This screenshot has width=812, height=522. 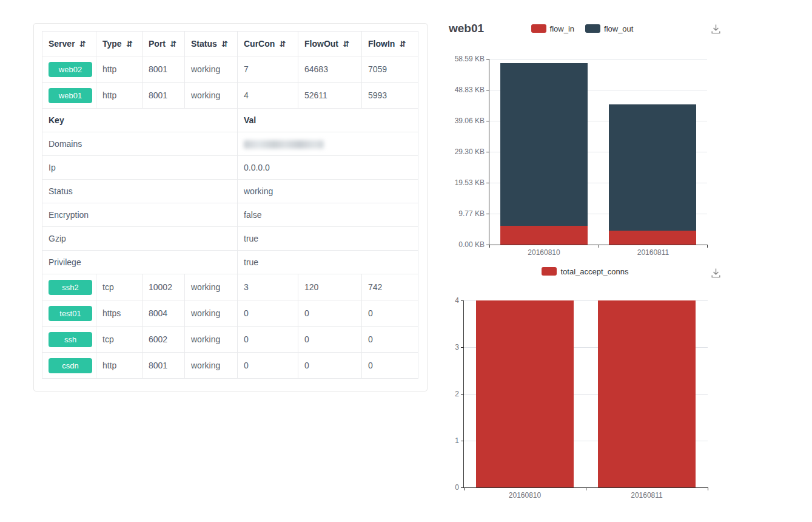 I want to click on server-button-ssh: ssh, so click(x=70, y=340).